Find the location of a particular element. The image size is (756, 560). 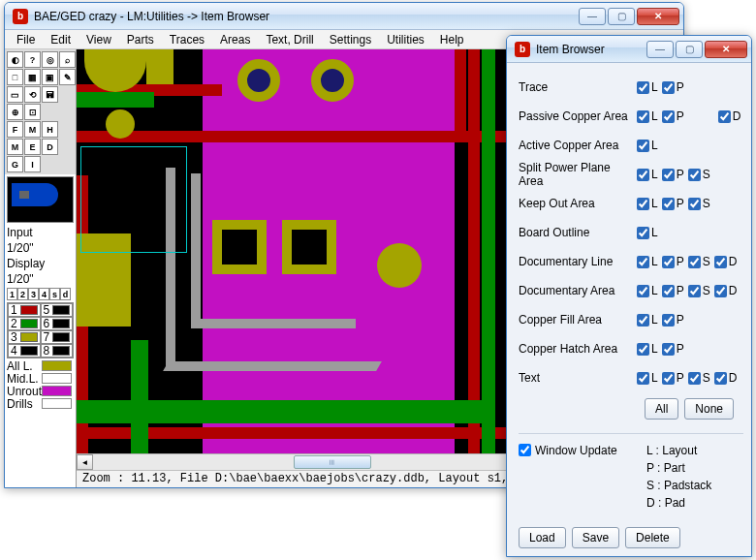

layer-row: Mid.L. is located at coordinates (41, 378).